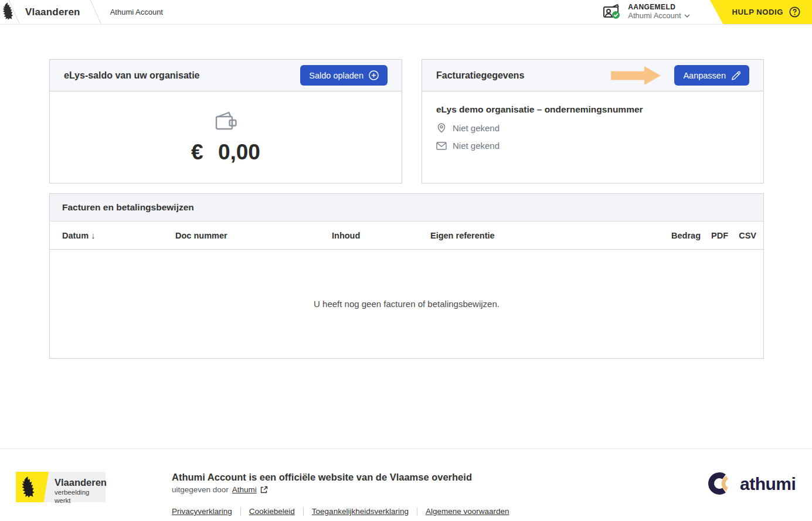 The image size is (812, 521). I want to click on footer-logo-tagline: verbeelding werkt, so click(81, 497).